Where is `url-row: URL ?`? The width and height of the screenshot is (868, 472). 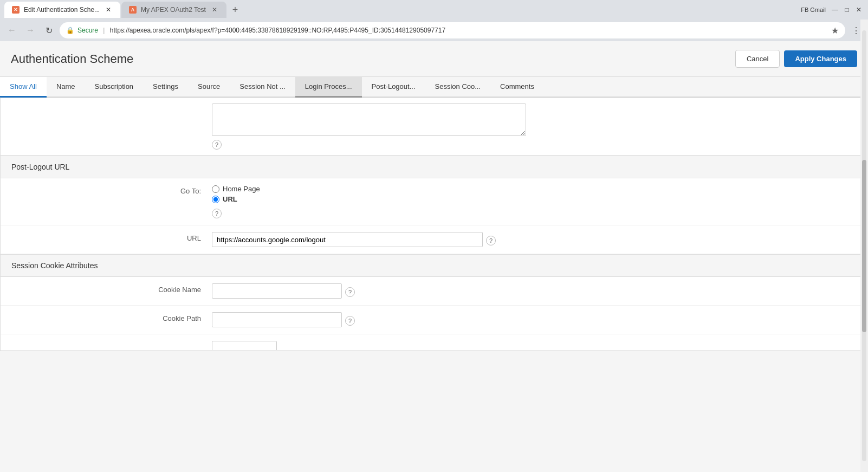
url-row: URL ? is located at coordinates (434, 240).